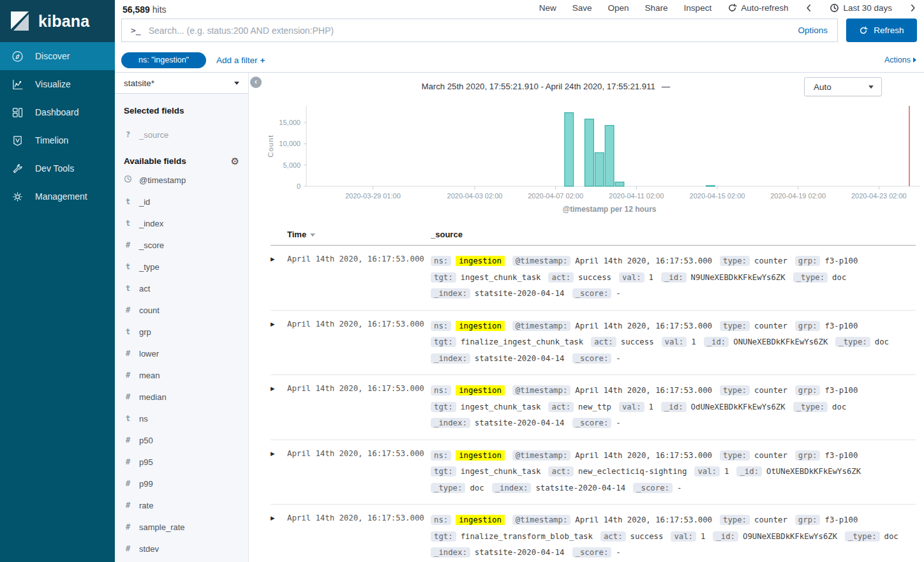  What do you see at coordinates (181, 375) in the screenshot?
I see `field-item-mean: # mean` at bounding box center [181, 375].